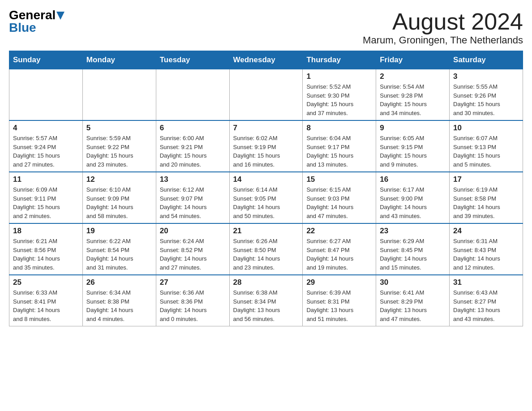 The image size is (532, 411). What do you see at coordinates (46, 128) in the screenshot?
I see `day-number: 4` at bounding box center [46, 128].